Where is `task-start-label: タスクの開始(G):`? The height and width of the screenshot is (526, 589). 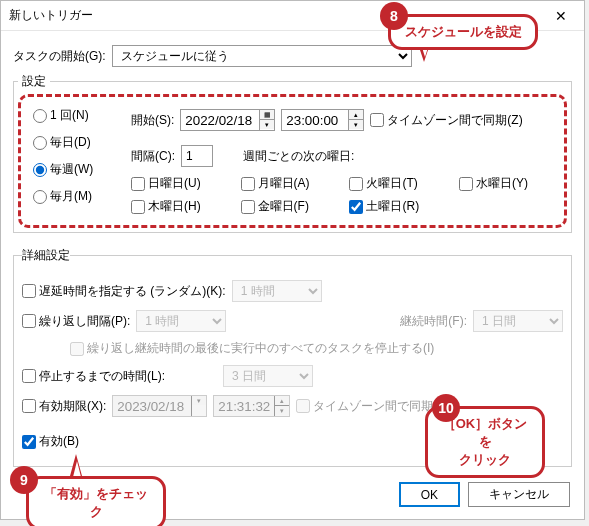 task-start-label: タスクの開始(G): is located at coordinates (60, 56).